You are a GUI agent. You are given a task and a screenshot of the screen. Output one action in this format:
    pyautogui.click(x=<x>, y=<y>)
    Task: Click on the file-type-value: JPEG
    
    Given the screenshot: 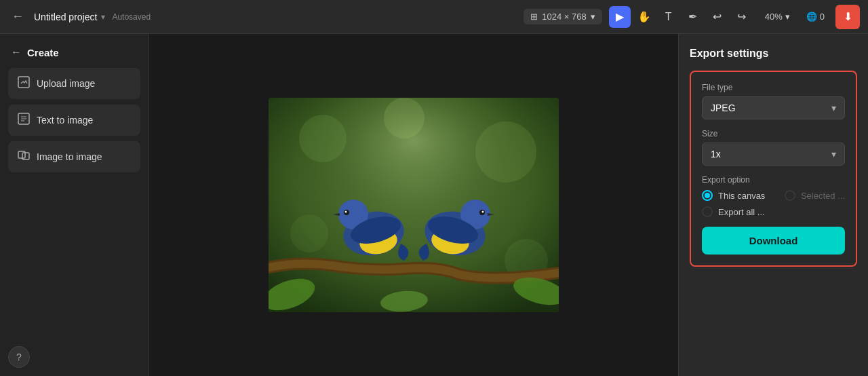 What is the action you would take?
    pyautogui.click(x=723, y=108)
    